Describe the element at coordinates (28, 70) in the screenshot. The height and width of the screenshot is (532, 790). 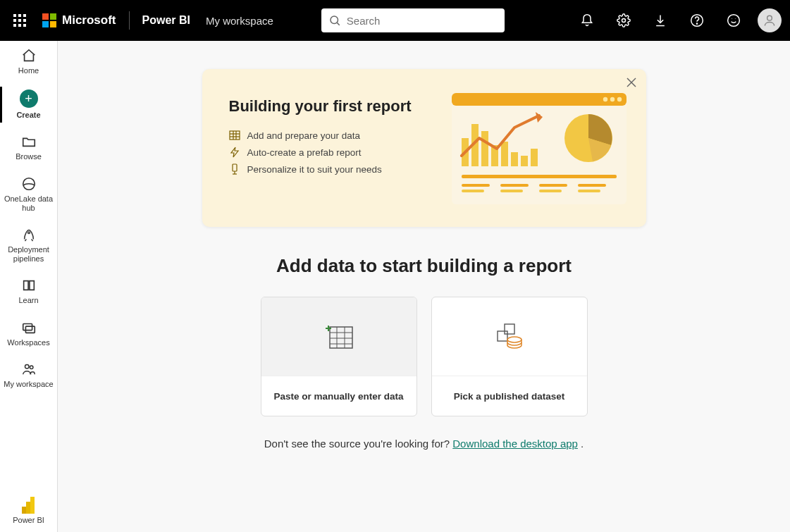
I see `sidebar-item-label: Home` at that location.